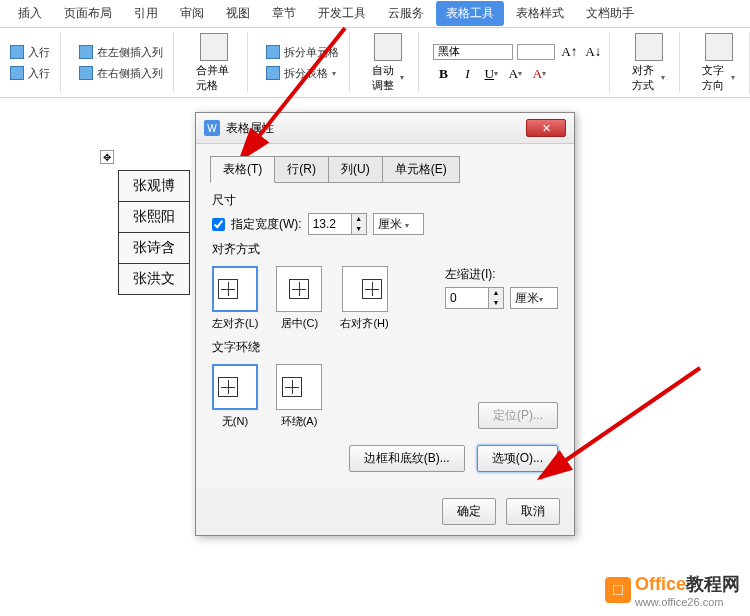 This screenshot has height=616, width=750. Describe the element at coordinates (385, 250) in the screenshot. I see `align-section-label: 对齐方式` at that location.